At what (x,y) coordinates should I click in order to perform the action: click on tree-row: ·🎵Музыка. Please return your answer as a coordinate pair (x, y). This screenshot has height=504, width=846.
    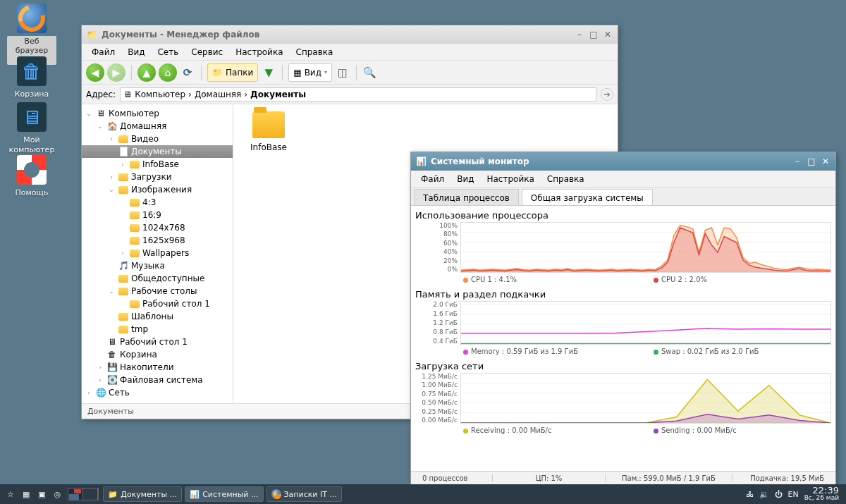
    Looking at the image, I should click on (157, 266).